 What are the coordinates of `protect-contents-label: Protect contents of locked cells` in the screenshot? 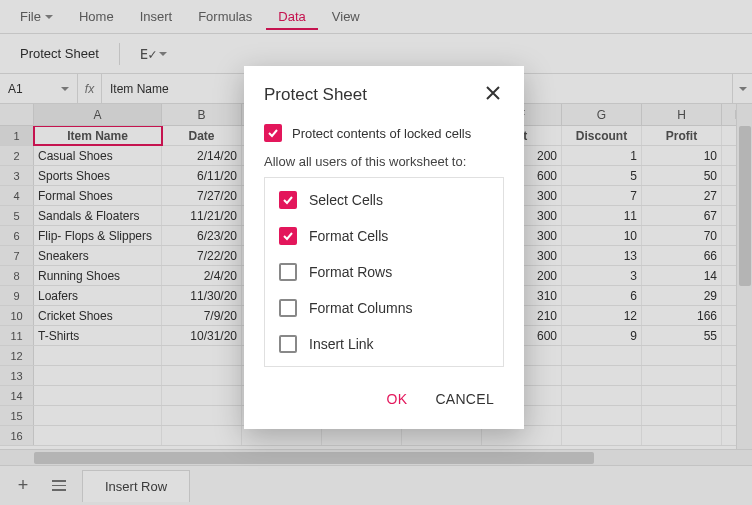 It's located at (382, 134).